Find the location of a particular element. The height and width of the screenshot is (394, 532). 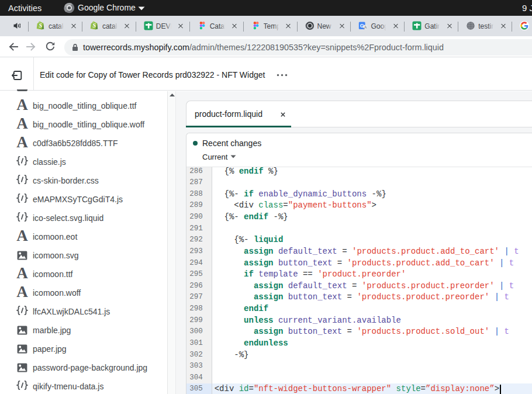

svg-text: A is located at coordinates (366, 27).